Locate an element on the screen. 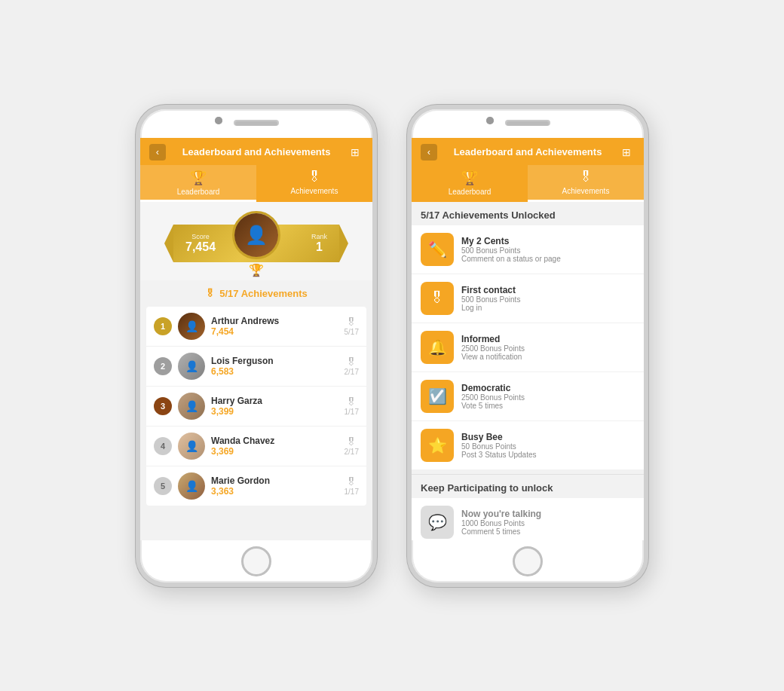 This screenshot has width=784, height=691. settings-icon: ⊞ is located at coordinates (355, 152).